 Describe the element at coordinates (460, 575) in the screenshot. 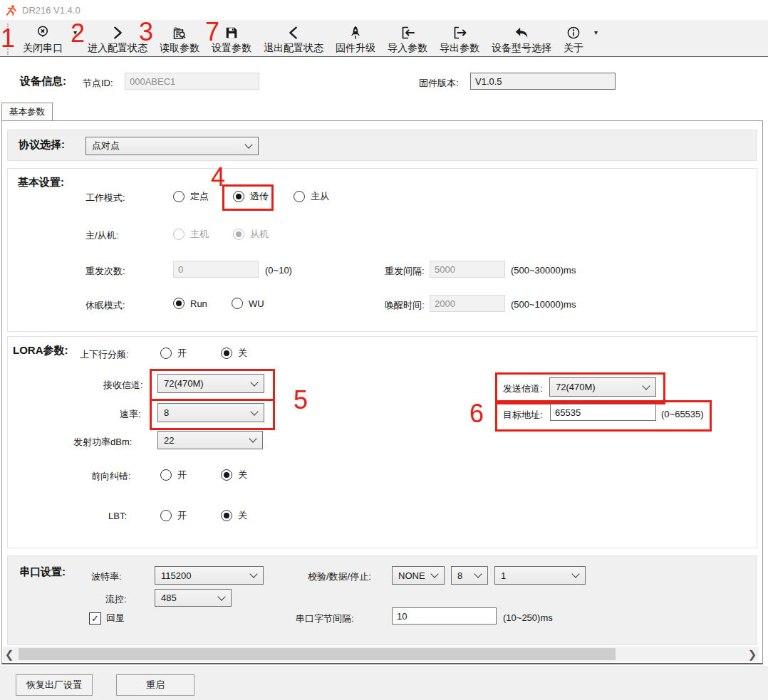

I see `combo-value: 8` at that location.